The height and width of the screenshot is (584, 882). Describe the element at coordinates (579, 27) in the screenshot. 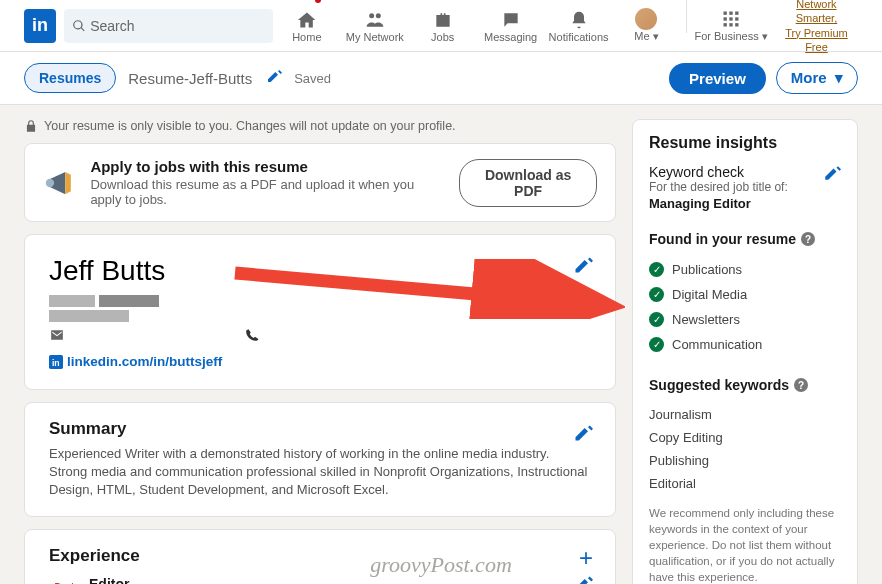

I see `nav-notifications: Notifications` at that location.